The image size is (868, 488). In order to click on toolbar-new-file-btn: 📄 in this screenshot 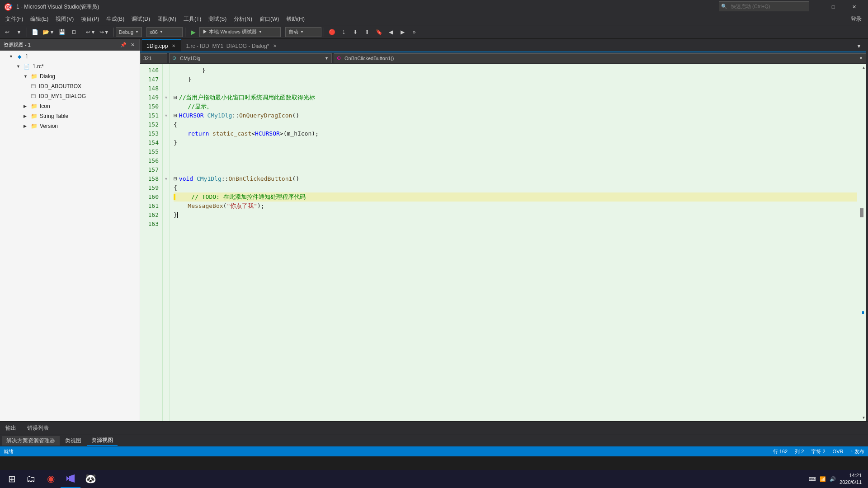, I will do `click(35, 32)`.